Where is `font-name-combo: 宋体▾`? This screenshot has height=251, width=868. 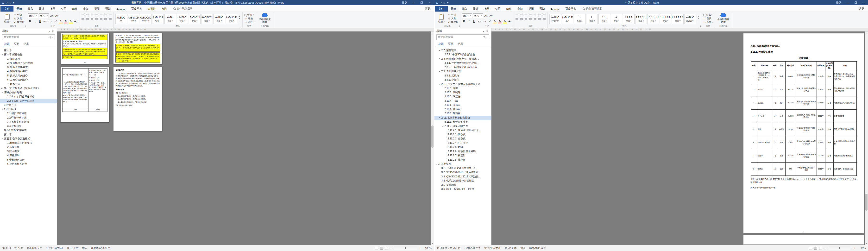 font-name-combo: 宋体▾ is located at coordinates (33, 16).